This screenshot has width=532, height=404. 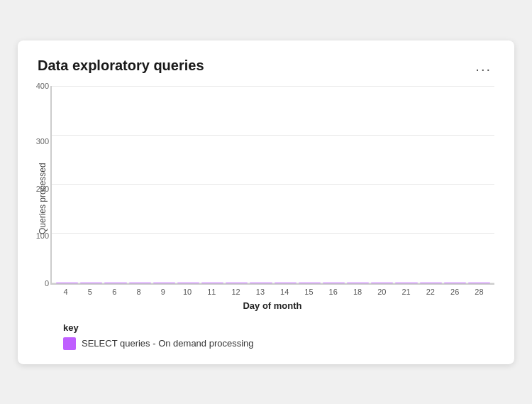 I want to click on legend-title: key, so click(x=279, y=328).